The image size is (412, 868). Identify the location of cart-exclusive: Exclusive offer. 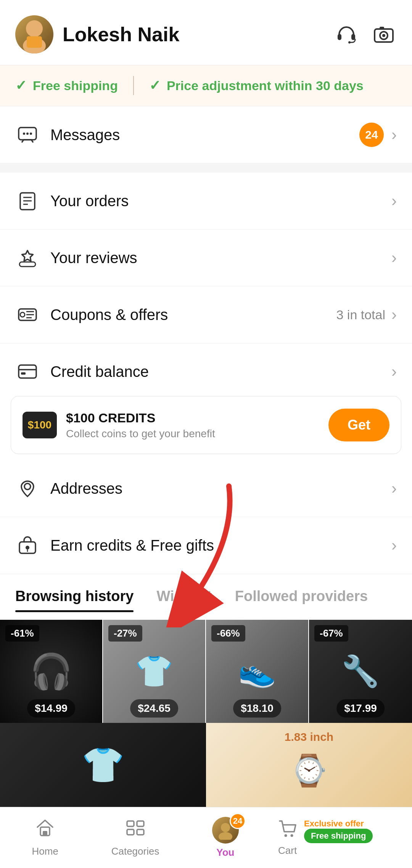
(338, 824).